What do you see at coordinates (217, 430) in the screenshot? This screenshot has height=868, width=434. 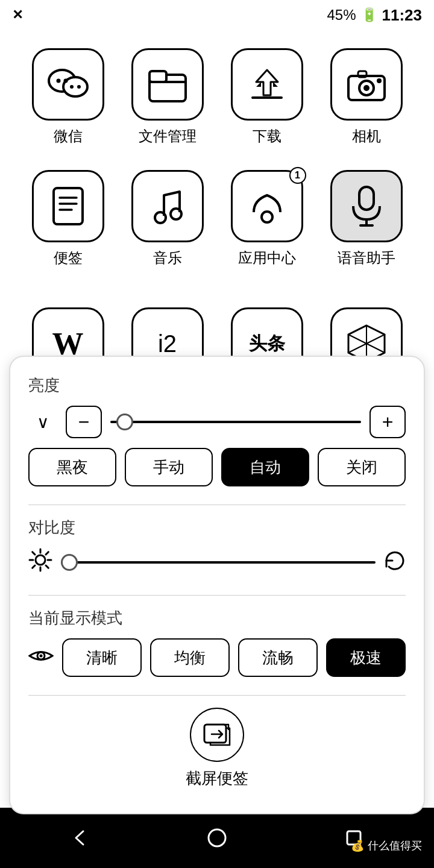 I see `brightness-section: 亮度 ∨ − + 黑夜 手动 自动 关闭` at bounding box center [217, 430].